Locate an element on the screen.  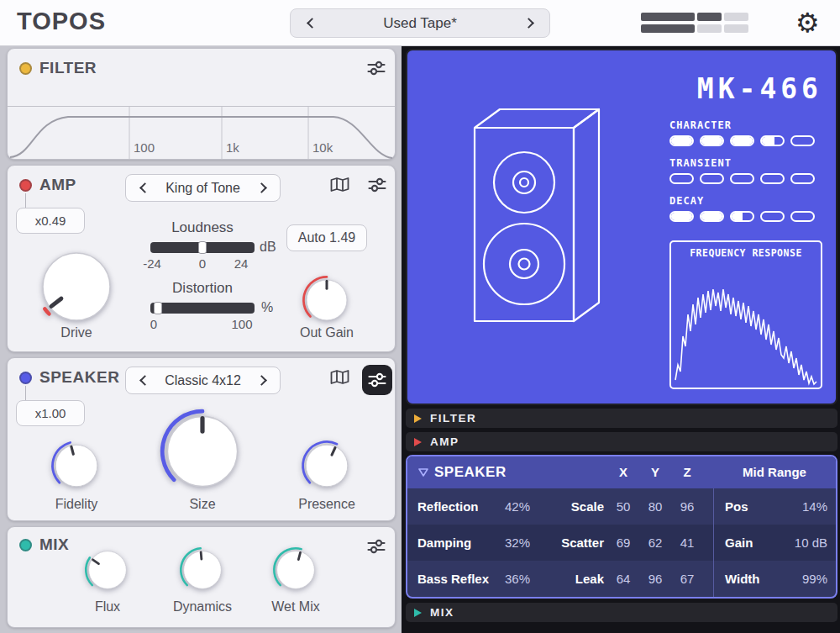
out-gain-label: Out Gain is located at coordinates (327, 333).